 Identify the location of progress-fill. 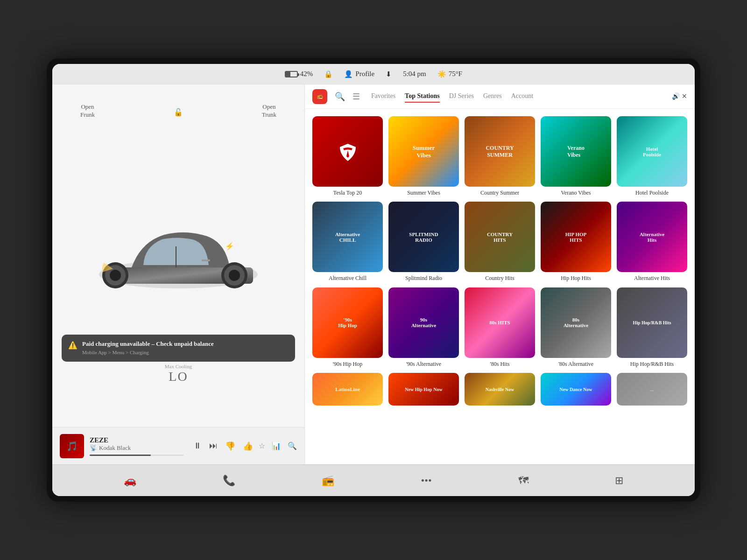
(120, 455).